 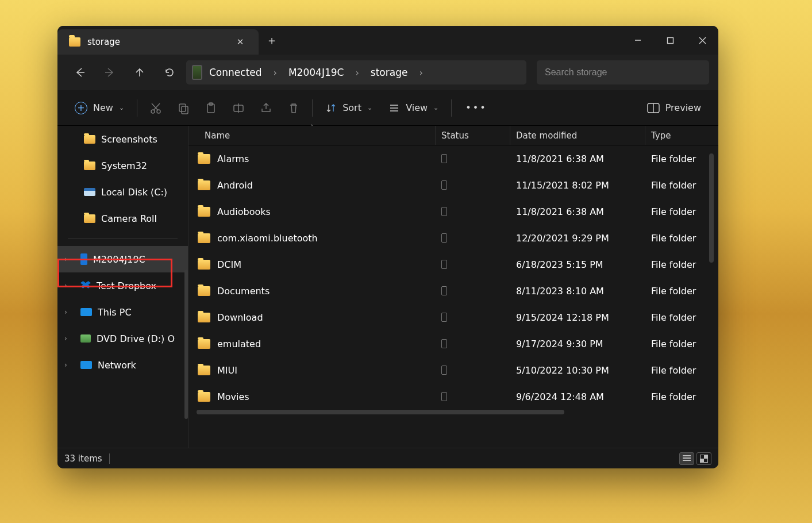 What do you see at coordinates (578, 238) in the screenshot?
I see `file-date: 12/20/2021 9:29 PM` at bounding box center [578, 238].